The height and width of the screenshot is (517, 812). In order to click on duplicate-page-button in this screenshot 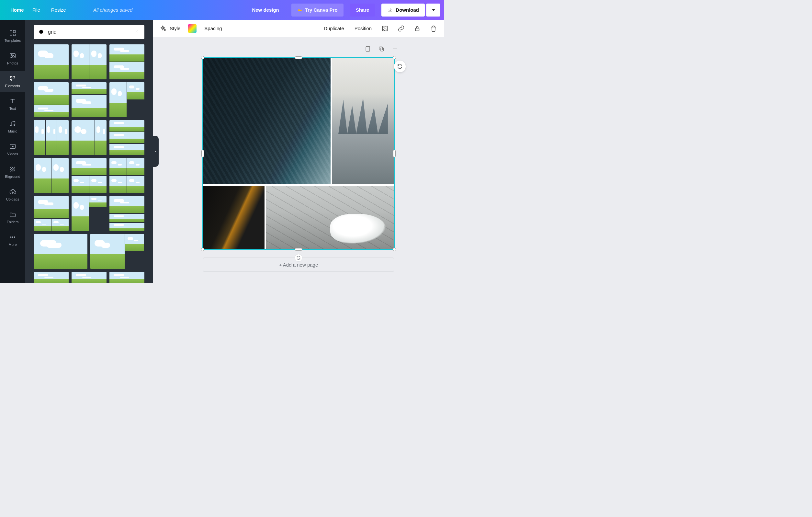, I will do `click(382, 49)`.